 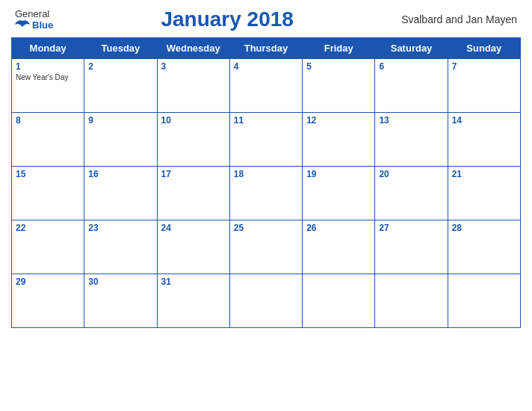 I want to click on calendar-day-cell: 6, so click(x=411, y=86).